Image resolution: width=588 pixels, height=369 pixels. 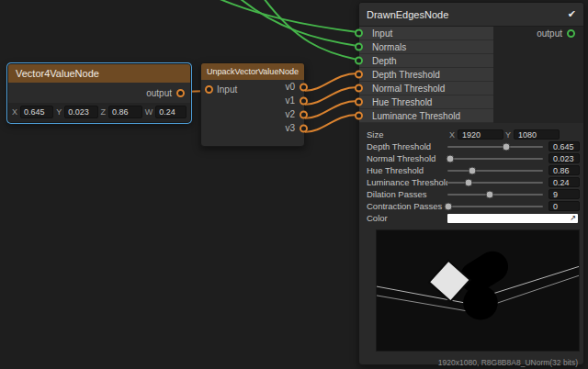 What do you see at coordinates (280, 114) in the screenshot?
I see `unpack-output-row-v2: v2` at bounding box center [280, 114].